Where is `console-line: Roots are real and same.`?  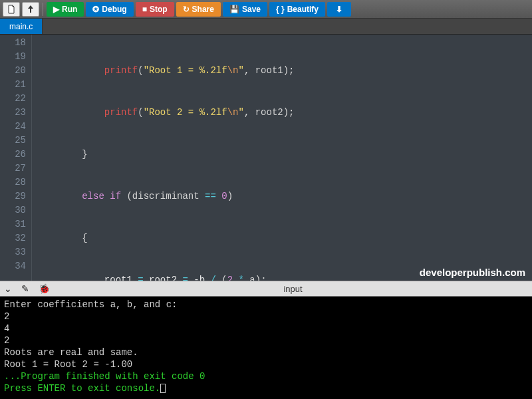 console-line: Roots are real and same. is located at coordinates (266, 352).